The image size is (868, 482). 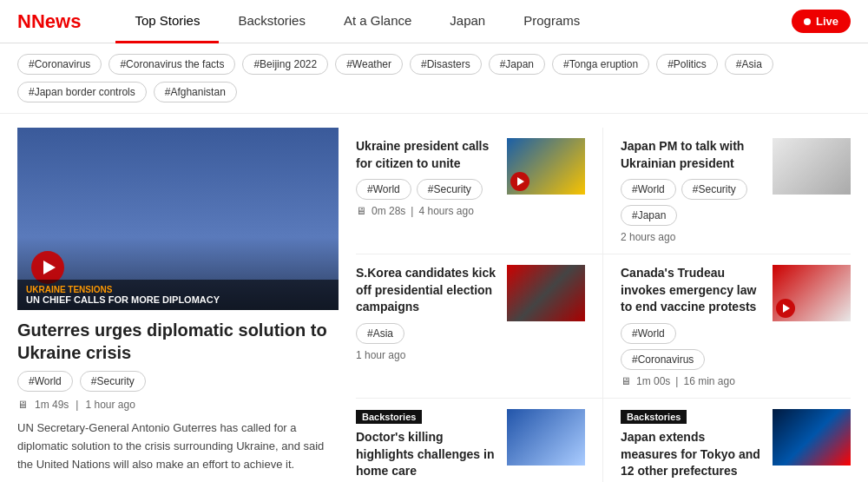 What do you see at coordinates (427, 155) in the screenshot?
I see `article-title: Ukraine president calls for citizen to u…` at bounding box center [427, 155].